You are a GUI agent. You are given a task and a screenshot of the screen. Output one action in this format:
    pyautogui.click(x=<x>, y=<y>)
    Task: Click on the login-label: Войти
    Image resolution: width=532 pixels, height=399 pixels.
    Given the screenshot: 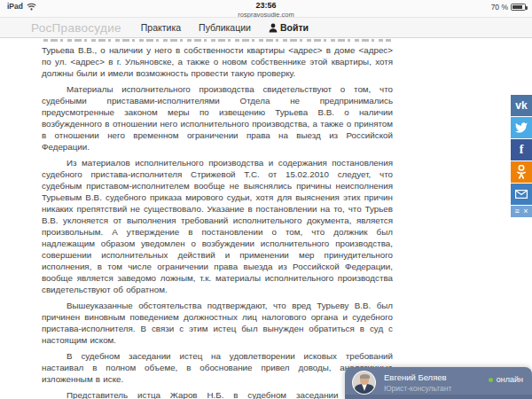 What is the action you would take?
    pyautogui.click(x=294, y=27)
    